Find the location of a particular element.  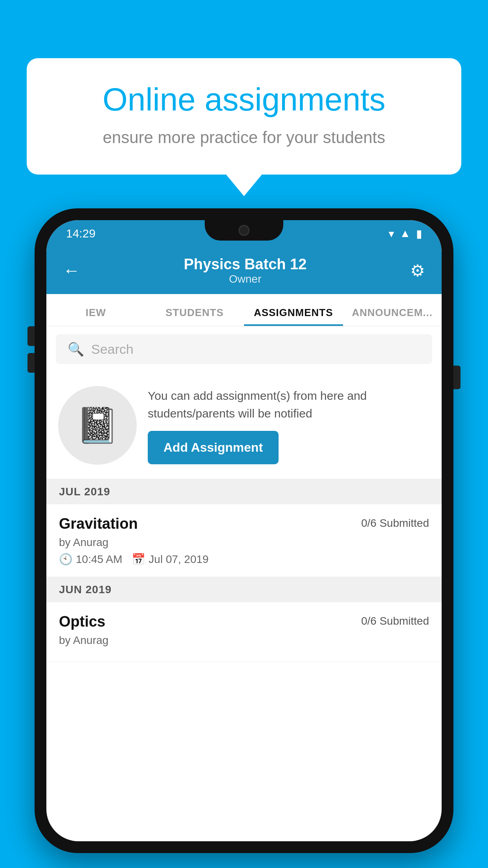

search-bar: 🔍 Search is located at coordinates (244, 349).